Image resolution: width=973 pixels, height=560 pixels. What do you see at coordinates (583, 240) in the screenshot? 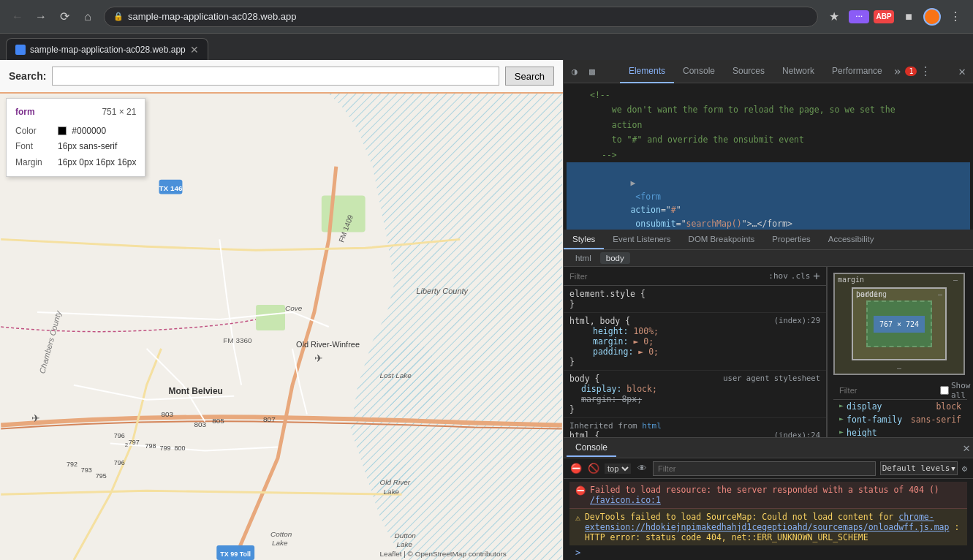
I see `sub-tab-styles: Styles` at bounding box center [583, 240].